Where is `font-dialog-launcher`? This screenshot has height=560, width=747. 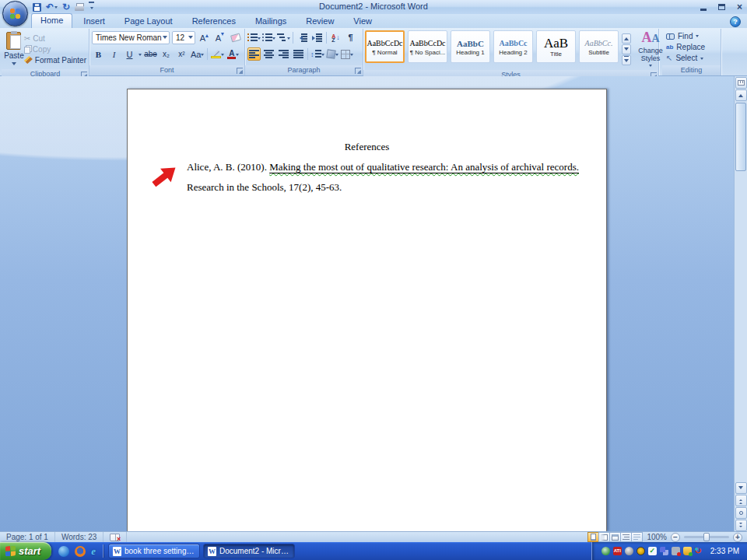 font-dialog-launcher is located at coordinates (240, 71).